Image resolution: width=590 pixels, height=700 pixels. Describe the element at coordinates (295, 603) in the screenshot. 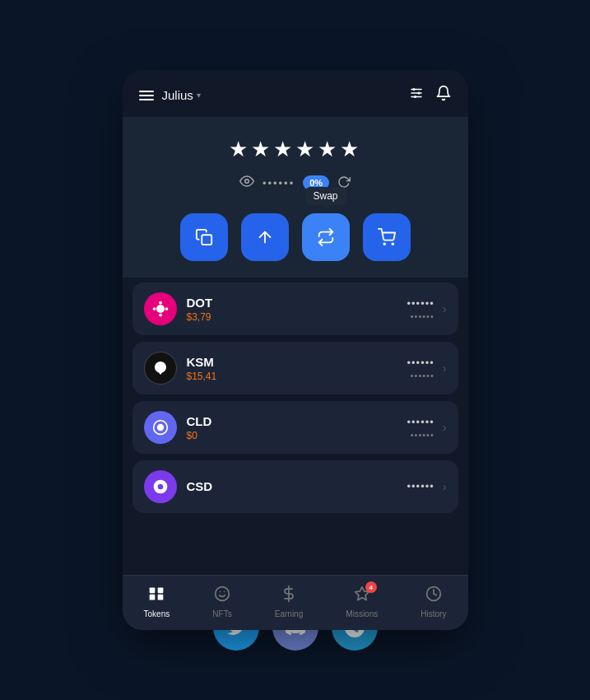

I see `bottom-nav: Tokens NFTs` at that location.